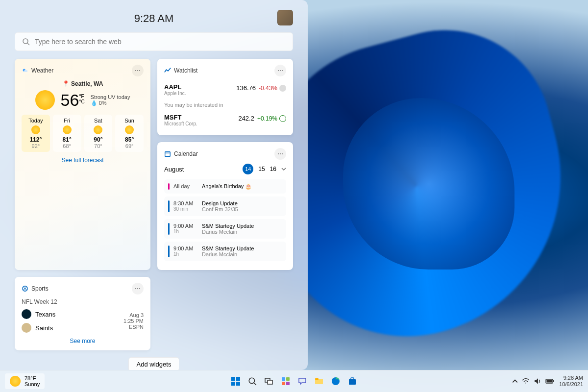 This screenshot has height=392, width=588. What do you see at coordinates (168, 71) in the screenshot?
I see `stocks-icon` at bounding box center [168, 71].